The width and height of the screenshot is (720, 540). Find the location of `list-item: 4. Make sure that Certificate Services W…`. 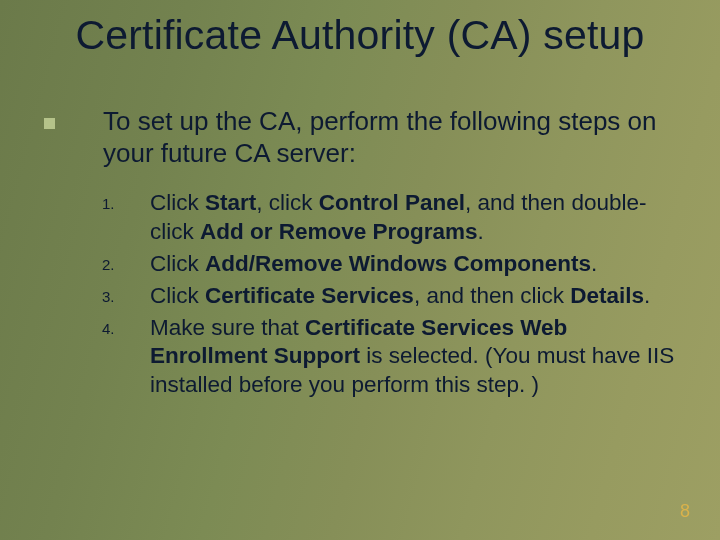

list-item: 4. Make sure that Certificate Services W… is located at coordinates (393, 357).